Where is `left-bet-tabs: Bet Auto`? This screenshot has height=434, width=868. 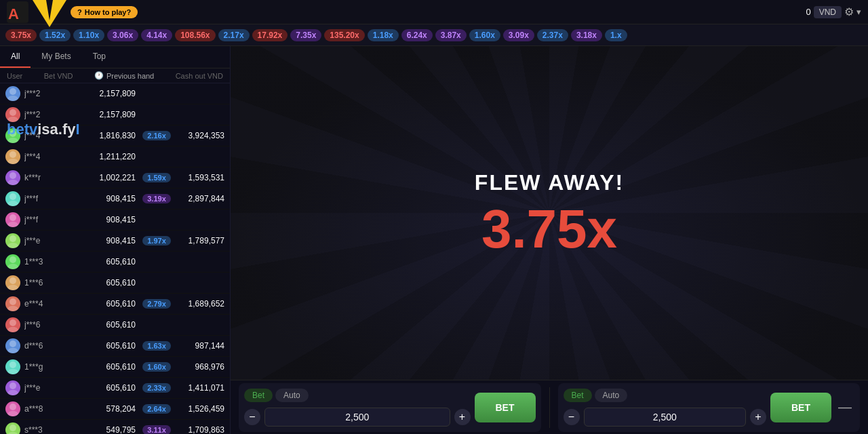
left-bet-tabs: Bet Auto is located at coordinates (357, 395).